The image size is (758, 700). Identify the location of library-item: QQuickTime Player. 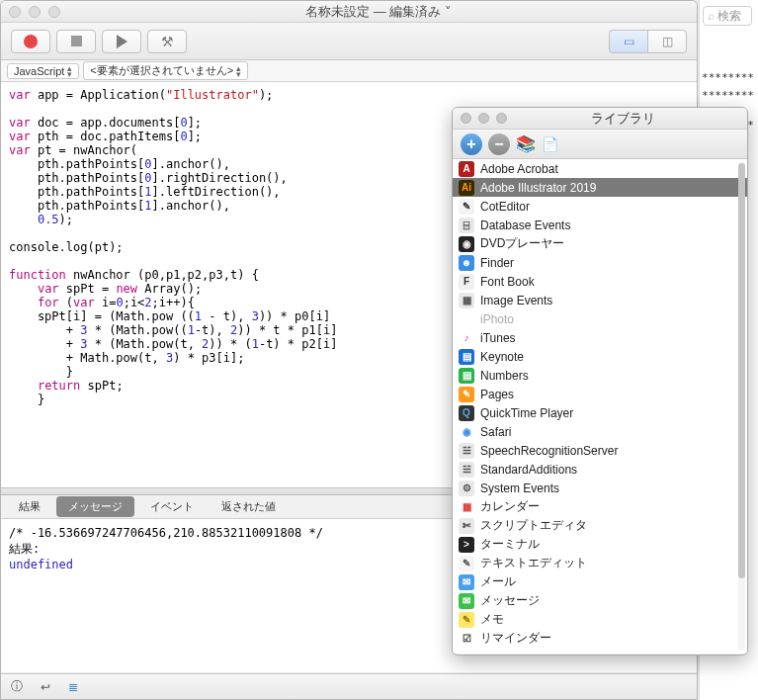
(600, 413).